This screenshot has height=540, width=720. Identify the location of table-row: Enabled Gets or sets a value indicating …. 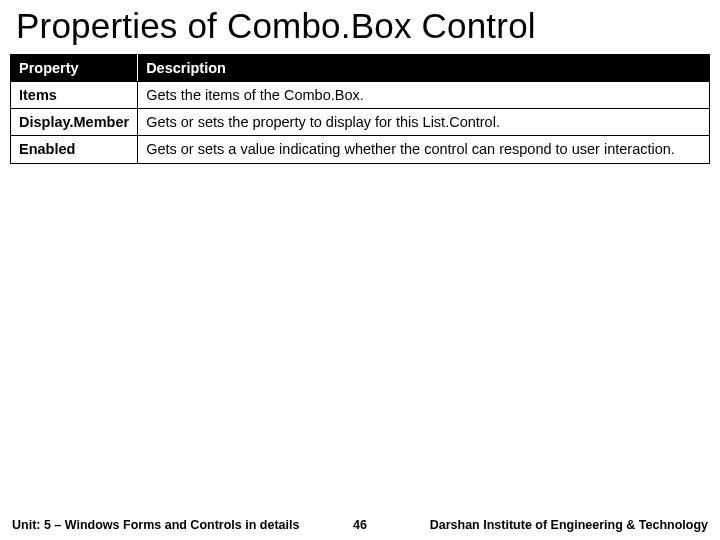
(360, 150).